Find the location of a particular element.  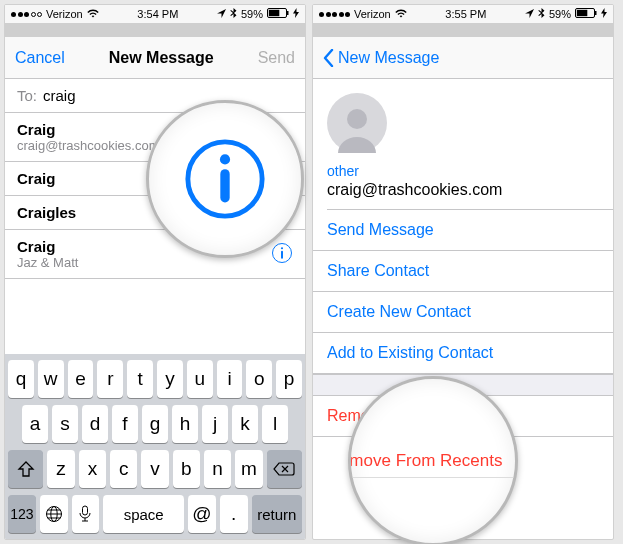

key-shift is located at coordinates (26, 469).